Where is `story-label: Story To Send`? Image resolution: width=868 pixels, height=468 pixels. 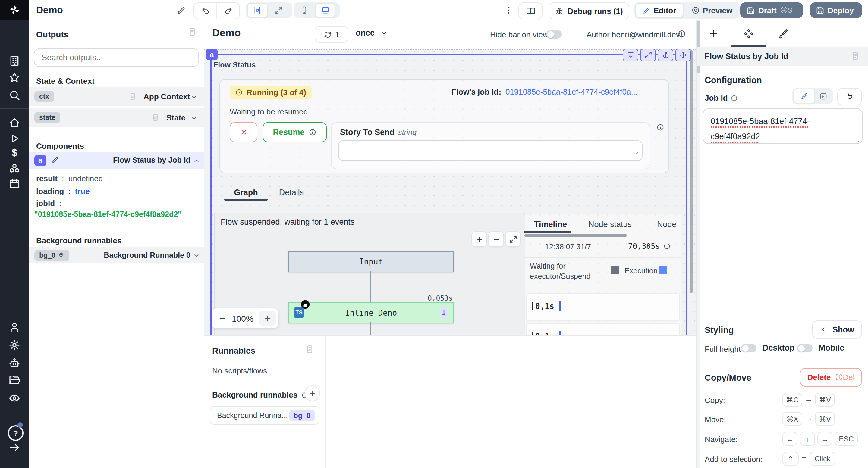 story-label: Story To Send is located at coordinates (367, 132).